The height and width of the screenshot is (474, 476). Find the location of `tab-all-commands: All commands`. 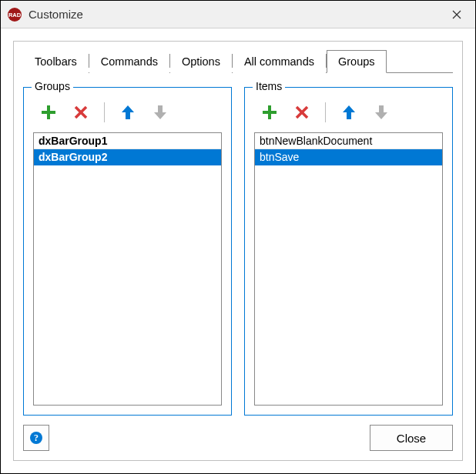

tab-all-commands: All commands is located at coordinates (279, 62).